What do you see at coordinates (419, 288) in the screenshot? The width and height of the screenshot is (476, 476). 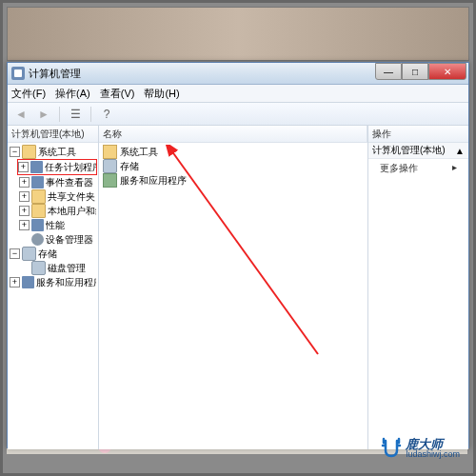 I see `actions-panel: 操作 计算机管理(本地) ▲ 更多操作 ▸` at bounding box center [419, 288].